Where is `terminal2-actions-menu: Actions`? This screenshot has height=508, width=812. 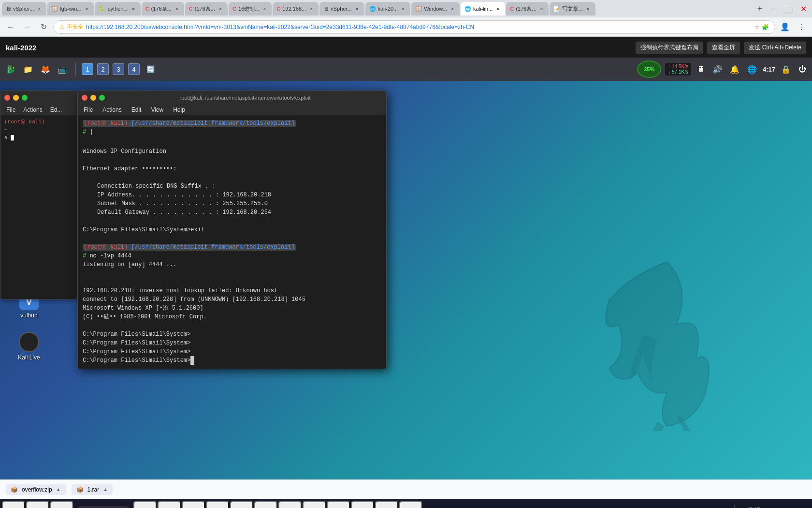
terminal2-actions-menu: Actions is located at coordinates (33, 110).